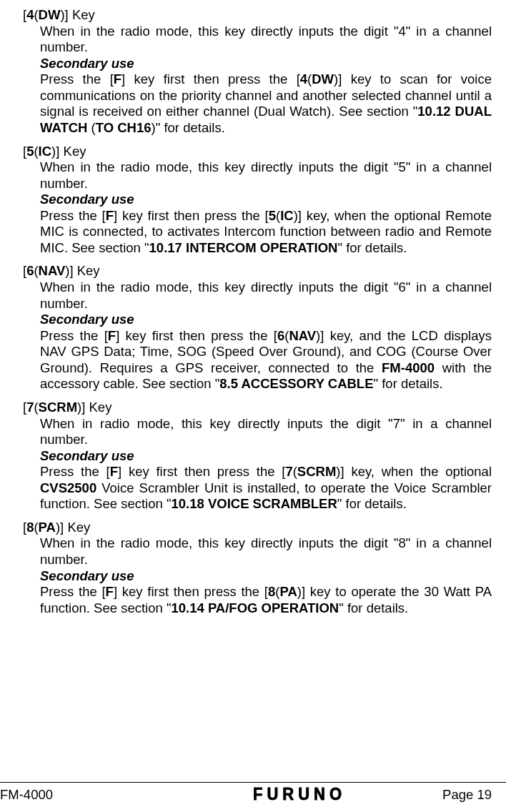 This screenshot has width=506, height=812. What do you see at coordinates (257, 16) in the screenshot?
I see `key-title: [4(DW)] Key` at bounding box center [257, 16].